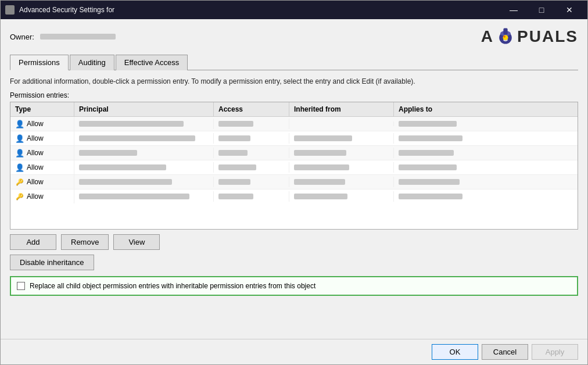  I want to click on add-button: Add, so click(33, 242).